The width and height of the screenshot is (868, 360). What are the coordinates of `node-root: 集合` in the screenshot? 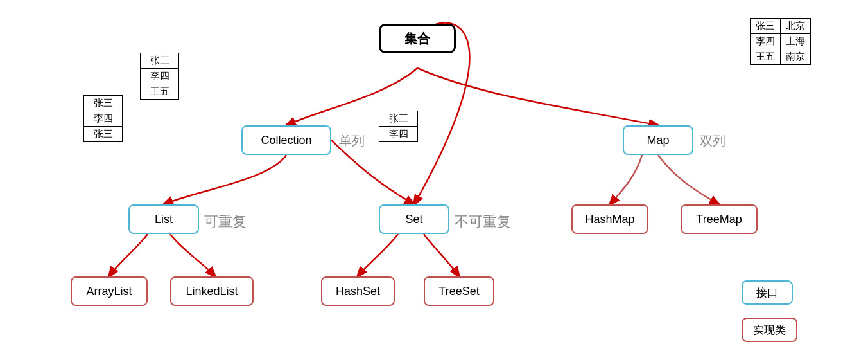 It's located at (417, 39).